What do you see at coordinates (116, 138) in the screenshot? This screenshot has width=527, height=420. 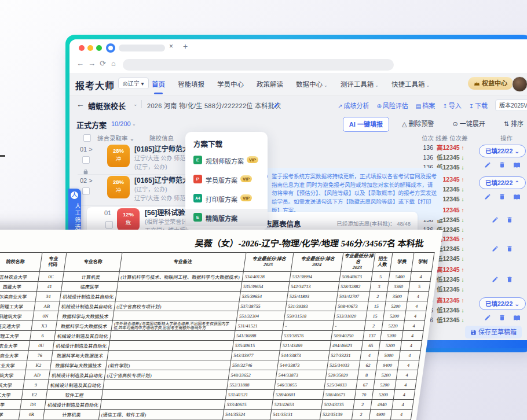 I see `rate-column-header: 综合录取率 ⌄` at bounding box center [116, 138].